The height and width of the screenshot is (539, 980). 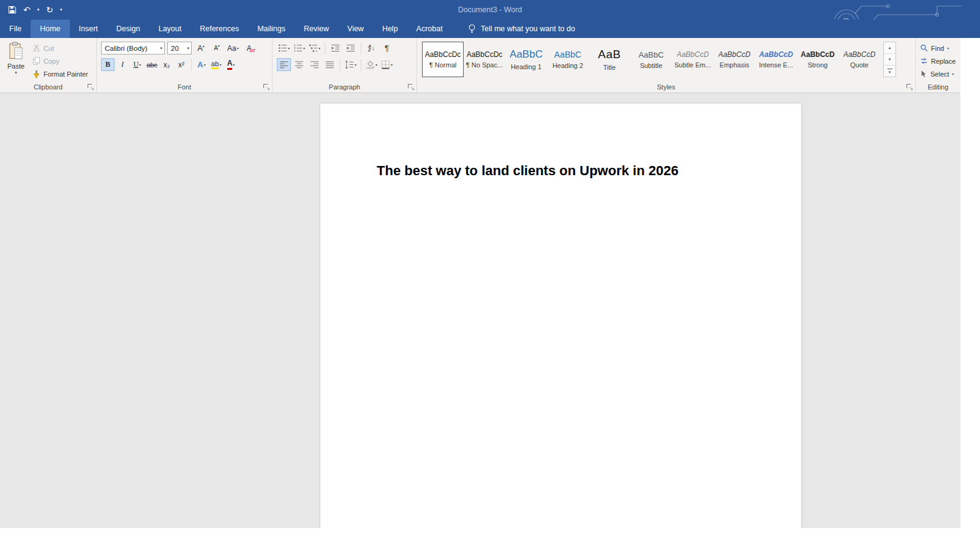 I want to click on format-painter-icon, so click(x=37, y=74).